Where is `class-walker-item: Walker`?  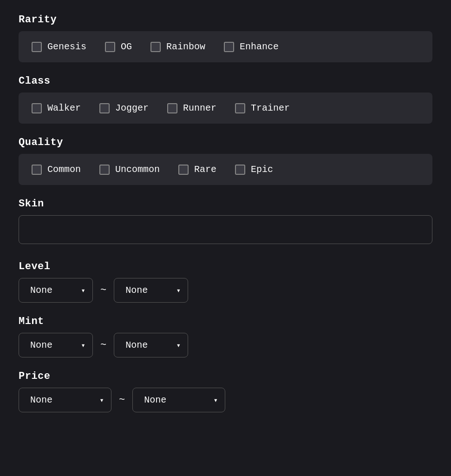 class-walker-item: Walker is located at coordinates (56, 108).